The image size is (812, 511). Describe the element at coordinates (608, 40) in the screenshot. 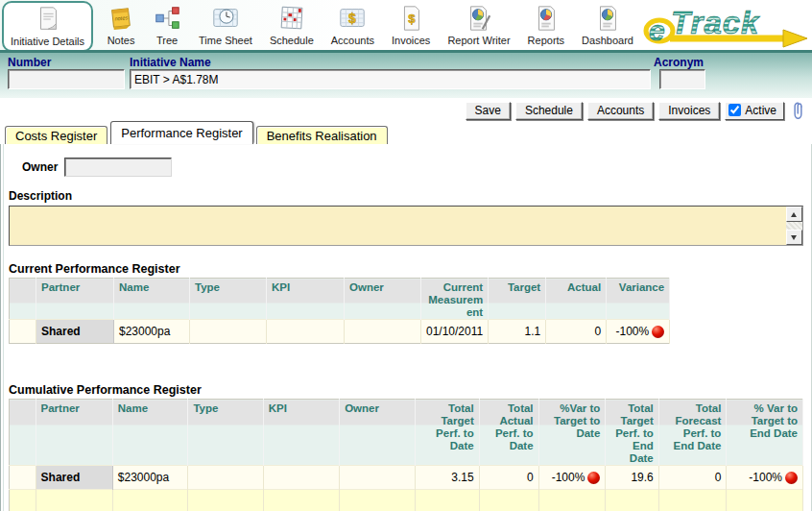

I see `toolbar-item-label: Dashboard` at that location.